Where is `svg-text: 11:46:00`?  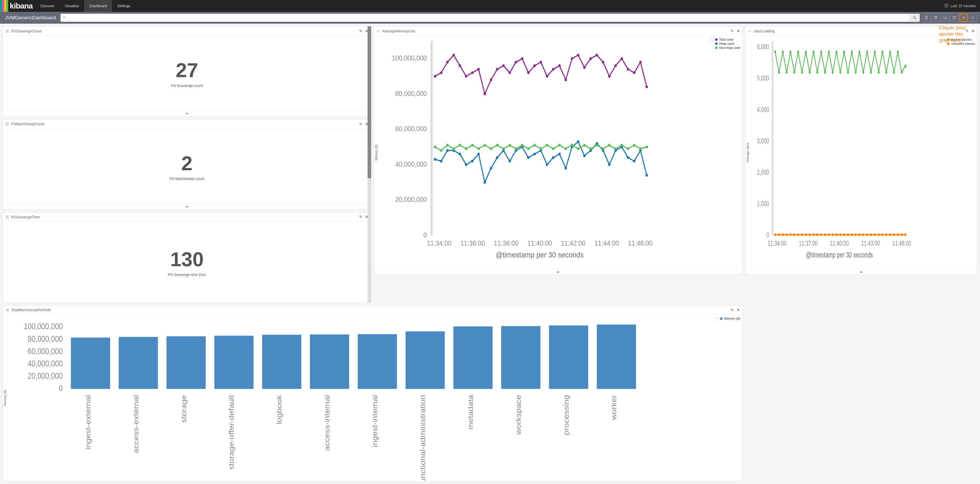 svg-text: 11:46:00 is located at coordinates (902, 244).